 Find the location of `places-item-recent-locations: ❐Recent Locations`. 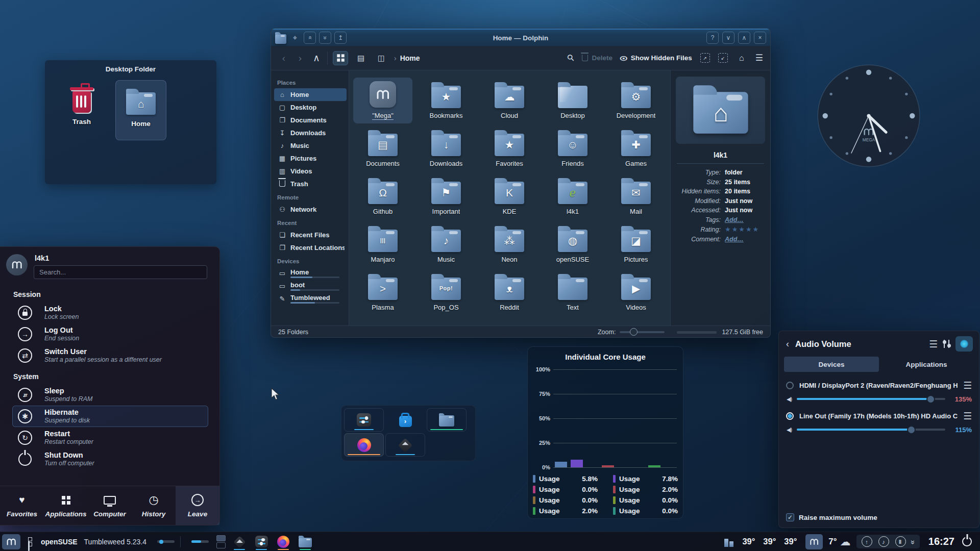

places-item-recent-locations: ❐Recent Locations is located at coordinates (310, 248).